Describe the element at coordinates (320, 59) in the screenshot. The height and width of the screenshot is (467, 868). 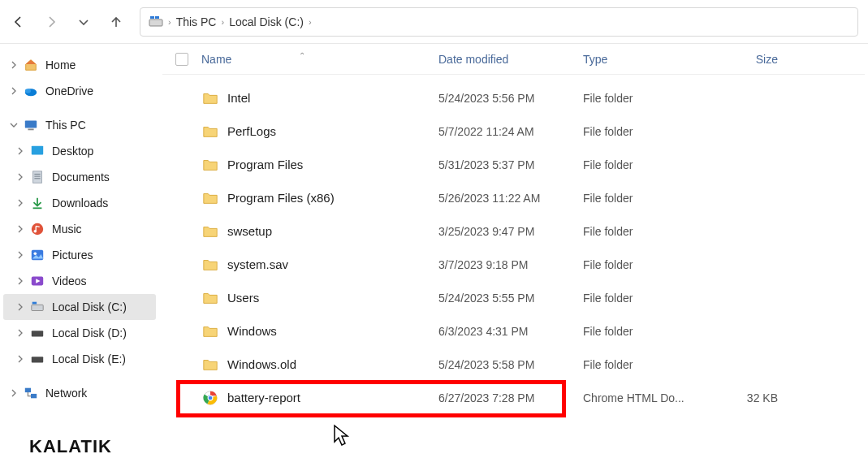
I see `column-header-name: Name ⌃` at that location.